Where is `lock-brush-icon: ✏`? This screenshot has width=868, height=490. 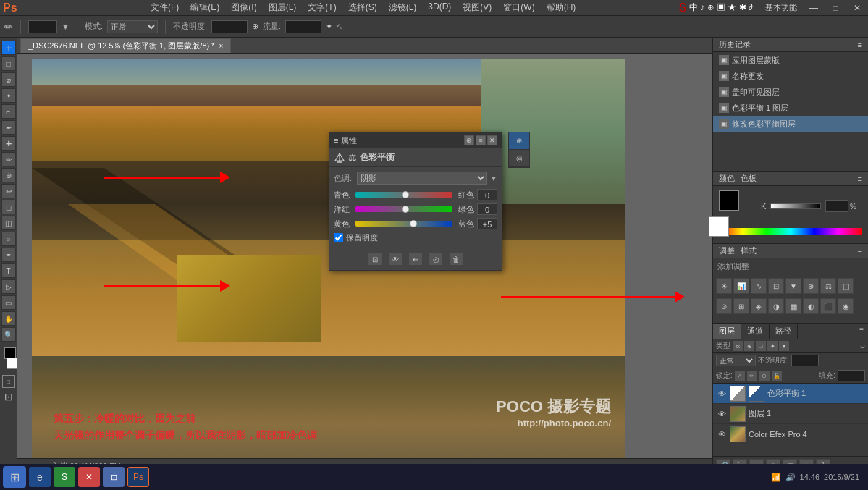
lock-brush-icon: ✏ is located at coordinates (752, 376).